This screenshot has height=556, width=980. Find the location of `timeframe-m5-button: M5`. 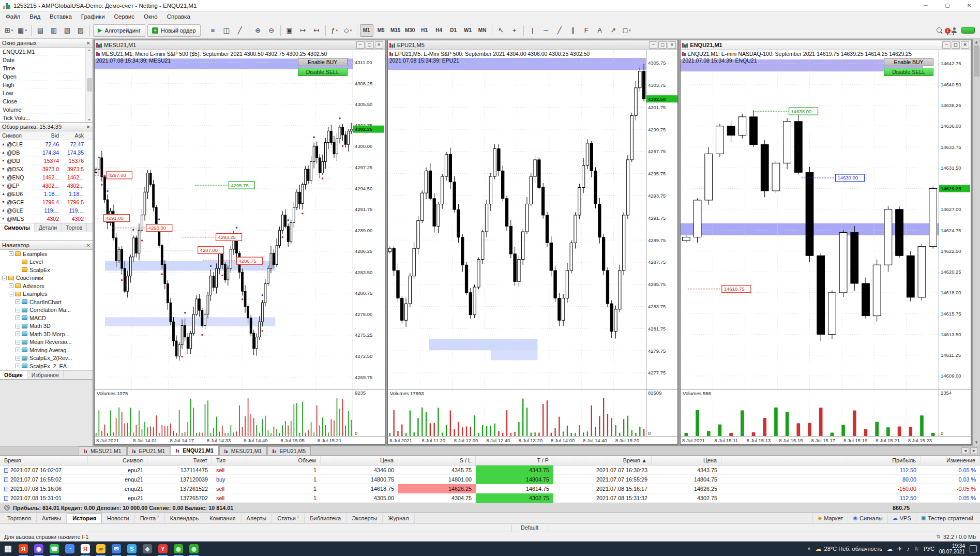

timeframe-m5-button: M5 is located at coordinates (381, 31).